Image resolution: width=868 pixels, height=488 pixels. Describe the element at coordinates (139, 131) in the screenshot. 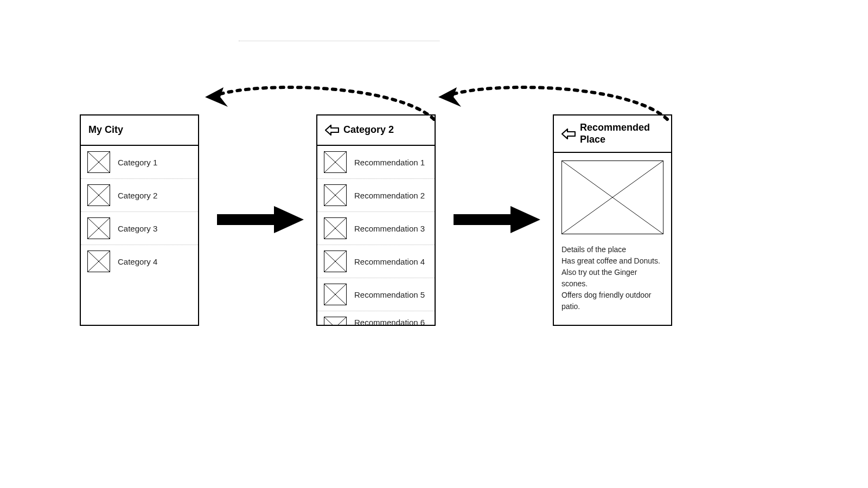

I see `titlebar-home: My City` at that location.